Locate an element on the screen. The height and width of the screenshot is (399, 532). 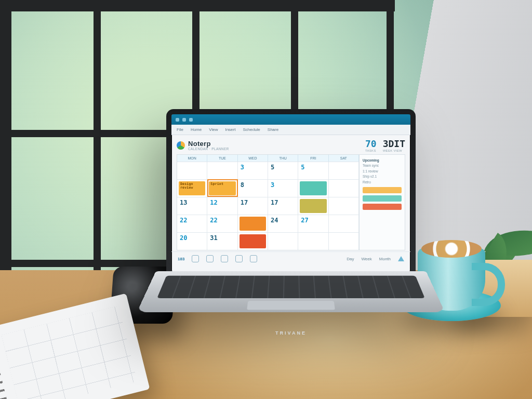
ribbon-tab: Home is located at coordinates (196, 130).